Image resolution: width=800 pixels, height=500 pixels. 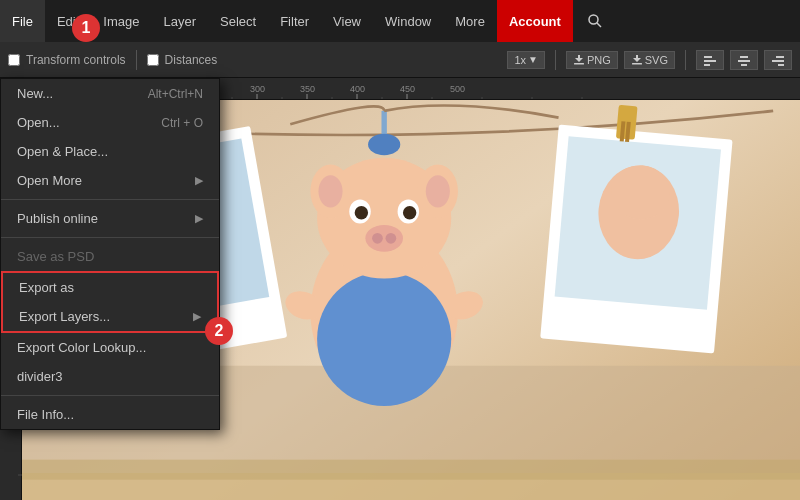 I want to click on menu-item-image: Image, so click(x=121, y=21).